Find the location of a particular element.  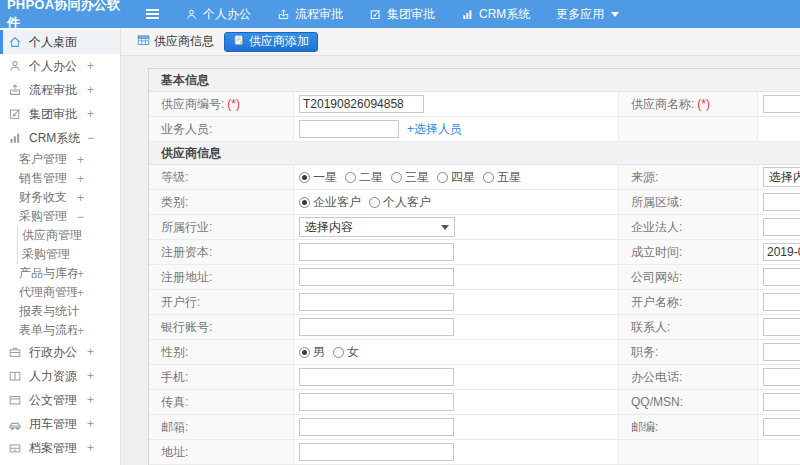

radio-option: 四星 is located at coordinates (456, 178).